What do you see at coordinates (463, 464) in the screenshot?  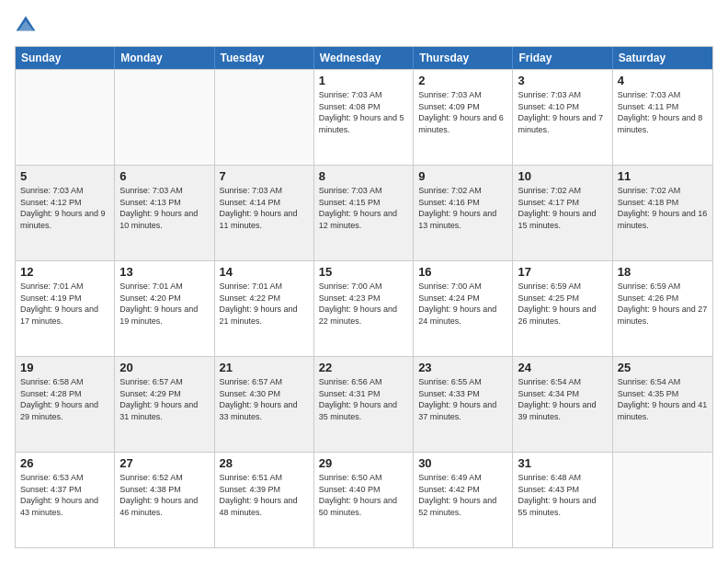 I see `day-number: 30` at bounding box center [463, 464].